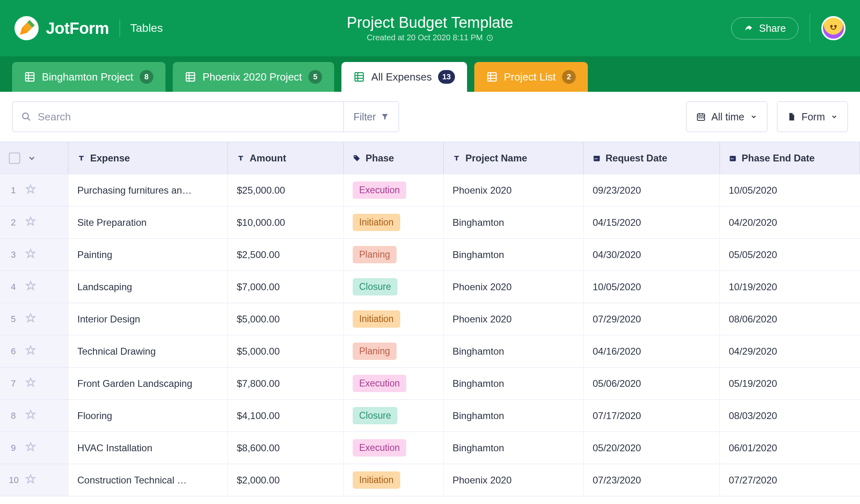  I want to click on cell-expense: Flooring, so click(148, 415).